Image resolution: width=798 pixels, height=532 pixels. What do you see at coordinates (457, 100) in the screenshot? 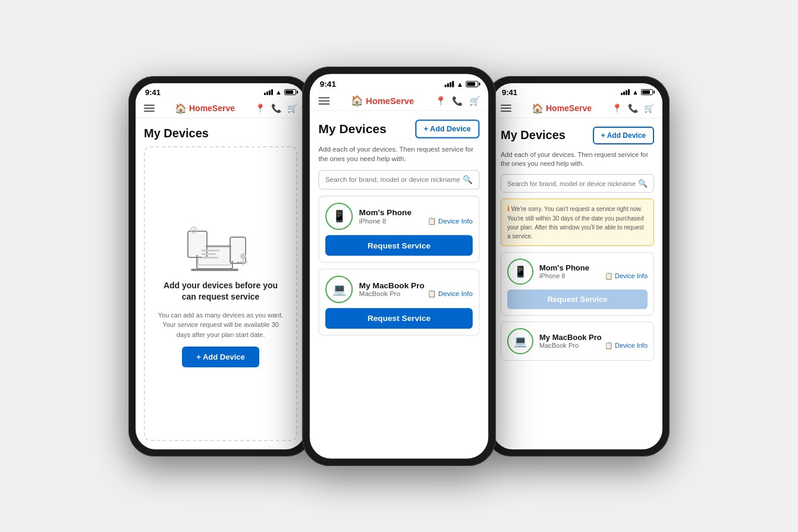
I see `phone-icon-2: 📞` at bounding box center [457, 100].